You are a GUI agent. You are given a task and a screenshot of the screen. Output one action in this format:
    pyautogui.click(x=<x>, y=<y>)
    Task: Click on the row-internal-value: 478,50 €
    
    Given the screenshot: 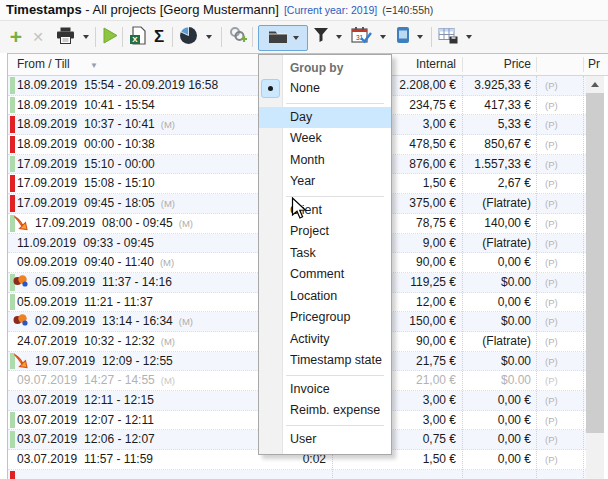 What is the action you would take?
    pyautogui.click(x=432, y=144)
    